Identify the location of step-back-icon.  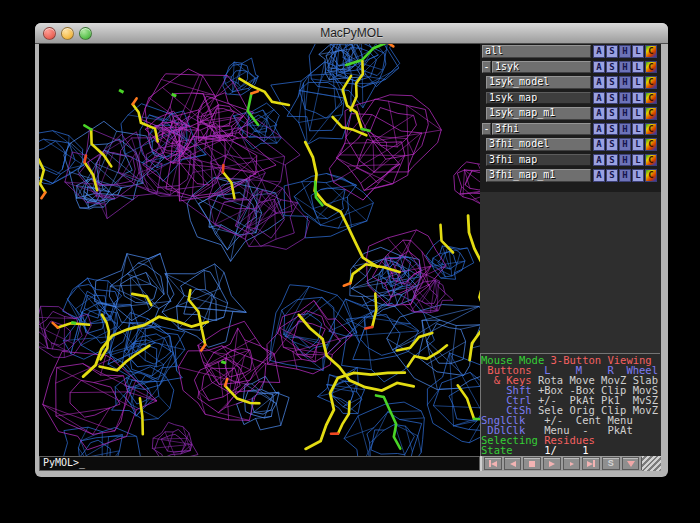
(513, 464).